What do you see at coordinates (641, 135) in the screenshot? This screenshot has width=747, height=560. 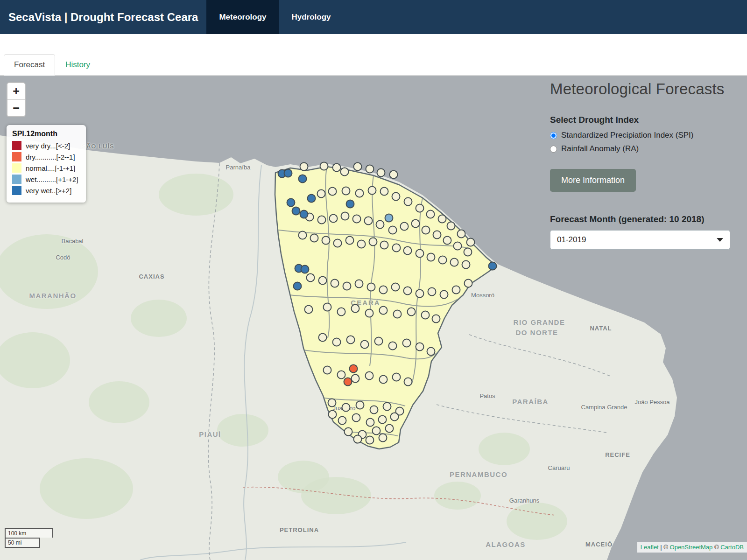 I see `radio-row-spi: Standardized Precipiation Index (SPI)` at bounding box center [641, 135].